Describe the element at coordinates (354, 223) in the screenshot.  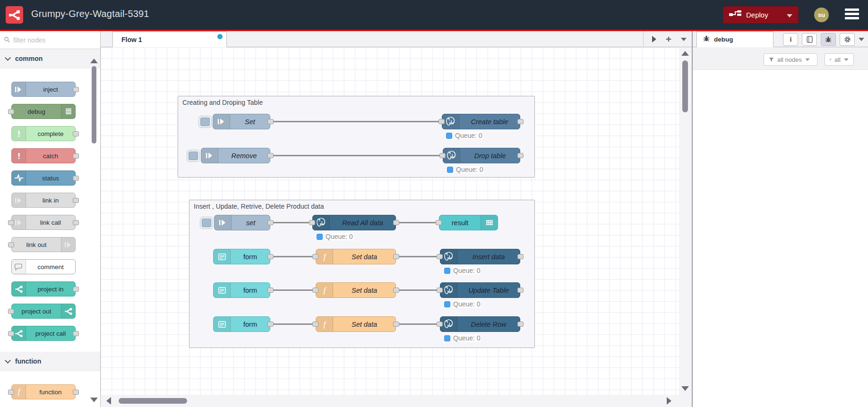
I see `flow-node-read-all-data: Read All data` at that location.